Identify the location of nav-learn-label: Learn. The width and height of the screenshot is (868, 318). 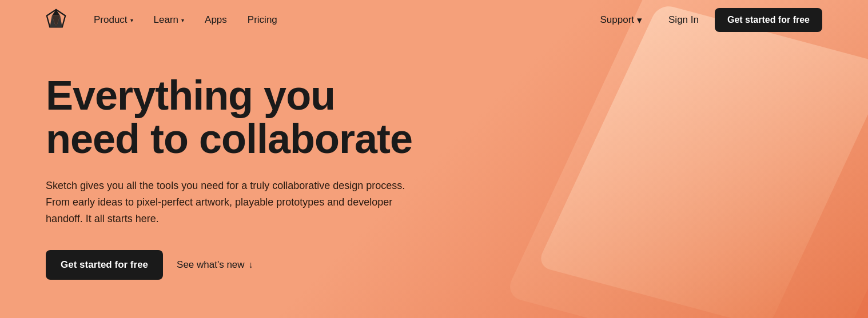
(166, 20).